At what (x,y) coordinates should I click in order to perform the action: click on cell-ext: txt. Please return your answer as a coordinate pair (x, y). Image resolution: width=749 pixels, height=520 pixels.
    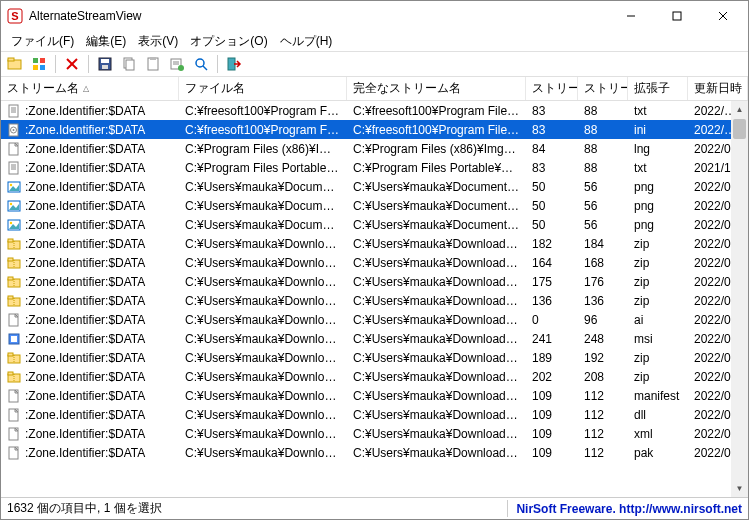
    Looking at the image, I should click on (658, 168).